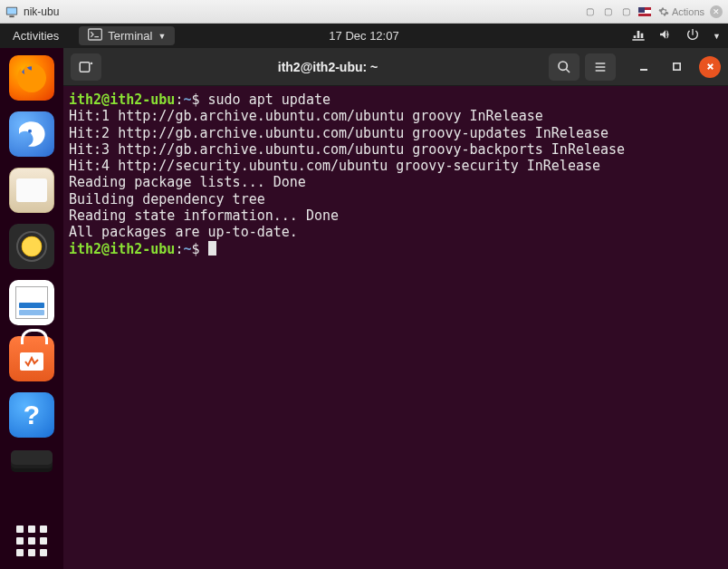  Describe the element at coordinates (717, 36) in the screenshot. I see `tray-chevron-down-icon: ▼` at that location.